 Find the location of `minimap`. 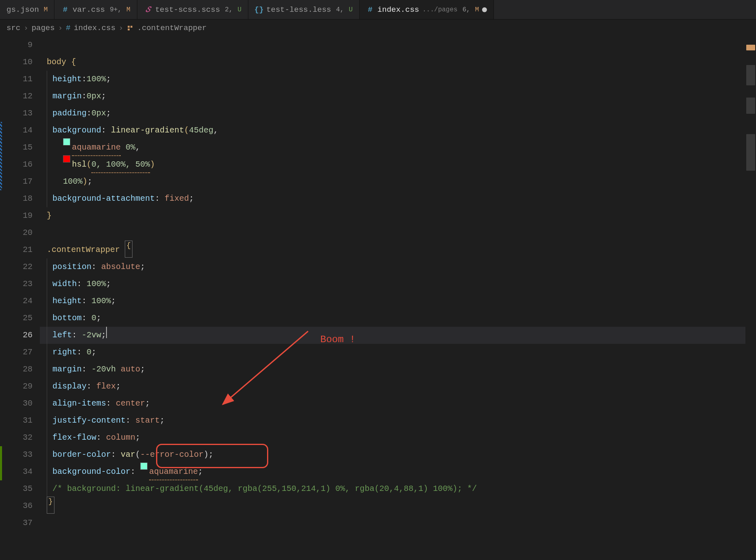

minimap is located at coordinates (751, 298).